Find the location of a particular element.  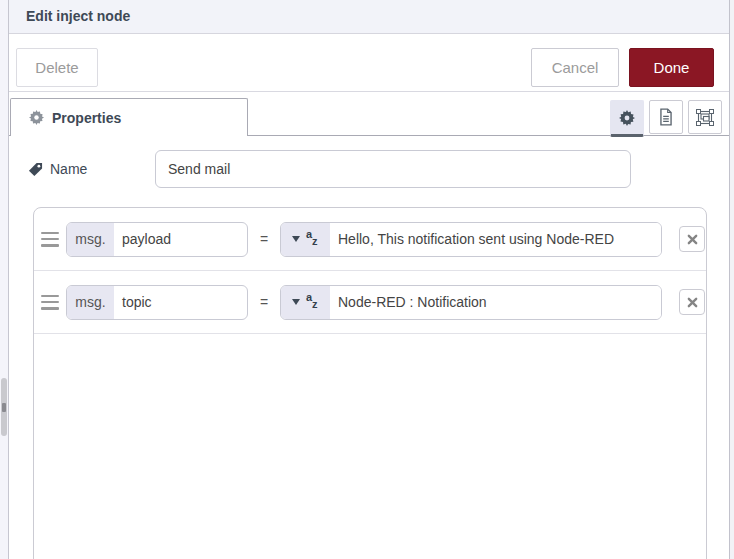

topic-value-input is located at coordinates (496, 302).